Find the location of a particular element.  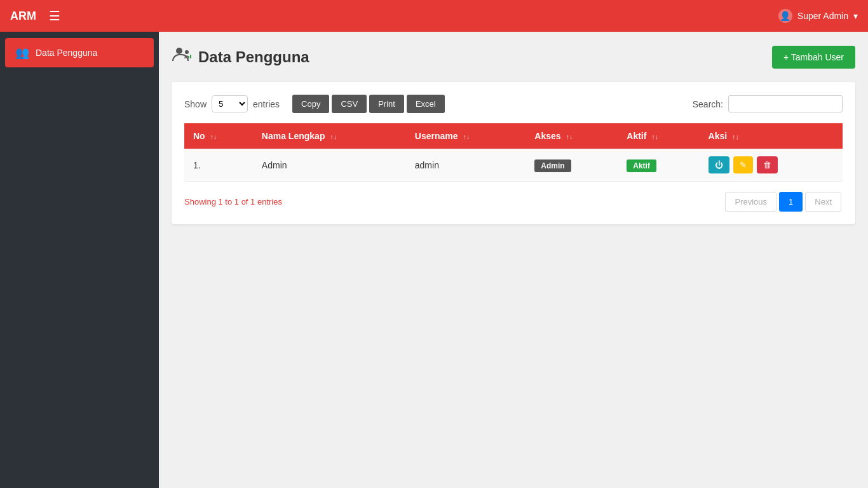

table-body: 1. Admin admin Admin Aktif ⏻ ✎ 🗑 is located at coordinates (513, 165).